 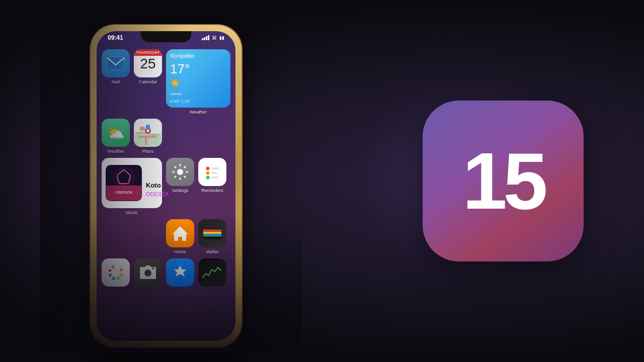 I want to click on svg-text: ODESZA, so click(x=124, y=192).